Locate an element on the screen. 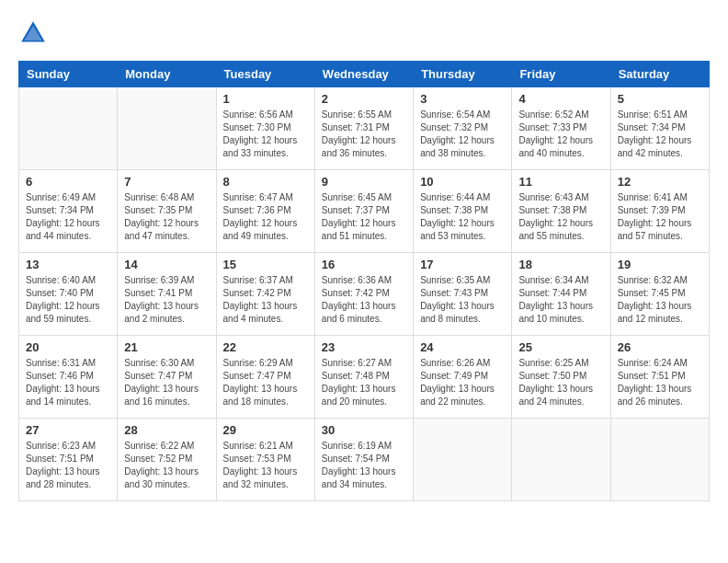 The image size is (728, 563). day-number: 24 is located at coordinates (462, 348).